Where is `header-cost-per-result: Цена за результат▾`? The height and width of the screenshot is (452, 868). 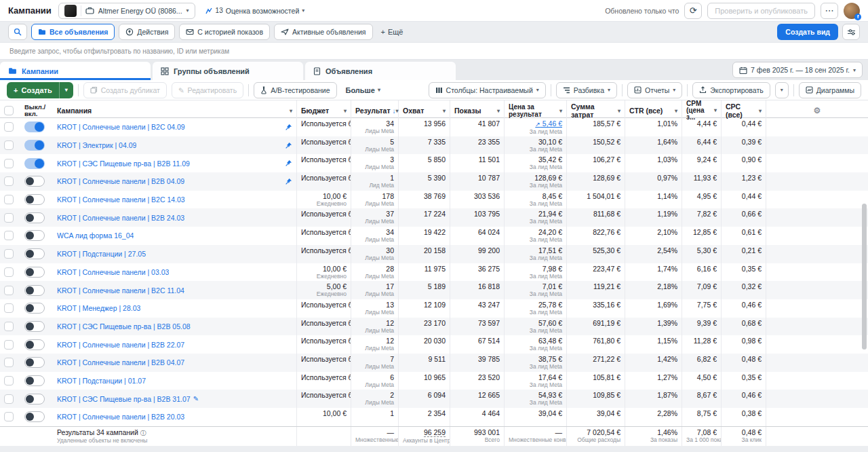
header-cost-per-result: Цена за результат▾ is located at coordinates (536, 111).